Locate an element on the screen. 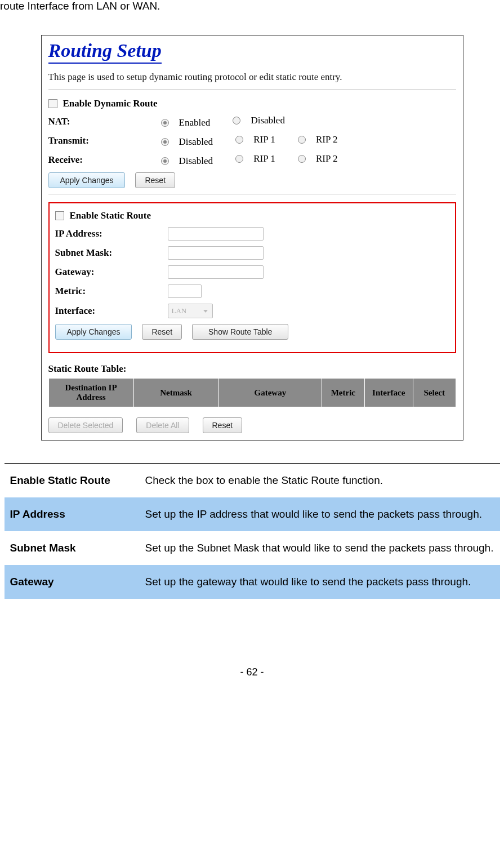  nat-label: NAT: is located at coordinates (105, 122).